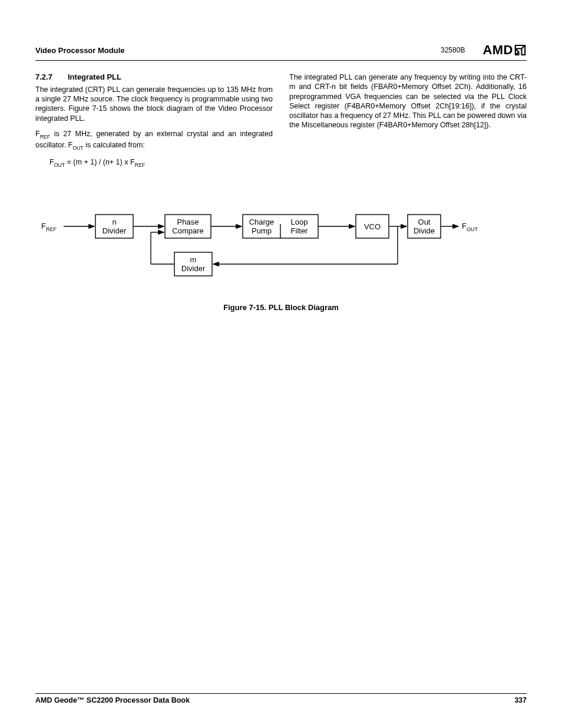  Describe the element at coordinates (49, 227) in the screenshot. I see `fref-label: FREF` at that location.